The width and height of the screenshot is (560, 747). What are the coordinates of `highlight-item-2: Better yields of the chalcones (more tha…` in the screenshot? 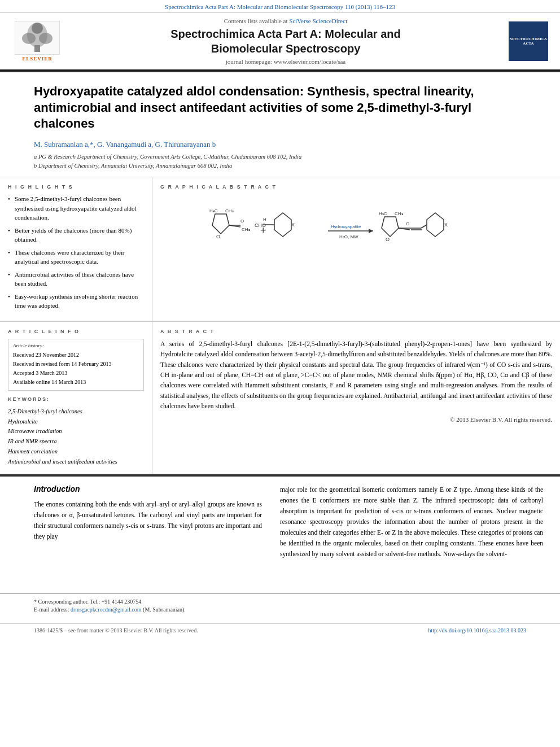 It's located at (76, 235).